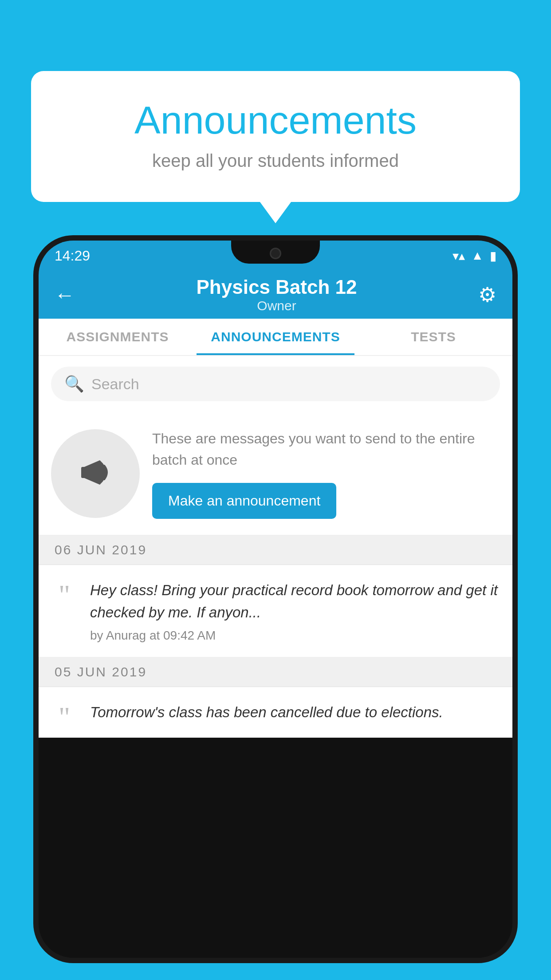  Describe the element at coordinates (276, 295) in the screenshot. I see `app-header: ← Physics Batch 12 Owner ⚙` at that location.